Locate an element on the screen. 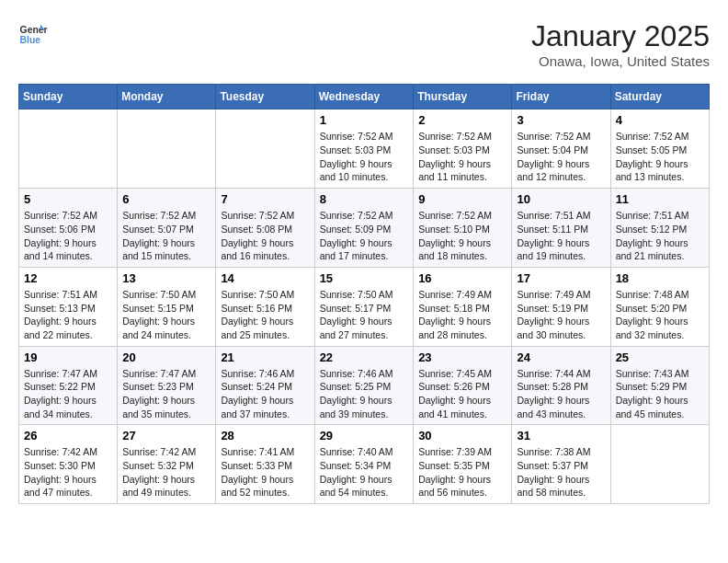 The width and height of the screenshot is (728, 563). calendar-cell: 2Sunrise: 7:52 AM Sunset: 5:03 PM Daylig… is located at coordinates (463, 149).